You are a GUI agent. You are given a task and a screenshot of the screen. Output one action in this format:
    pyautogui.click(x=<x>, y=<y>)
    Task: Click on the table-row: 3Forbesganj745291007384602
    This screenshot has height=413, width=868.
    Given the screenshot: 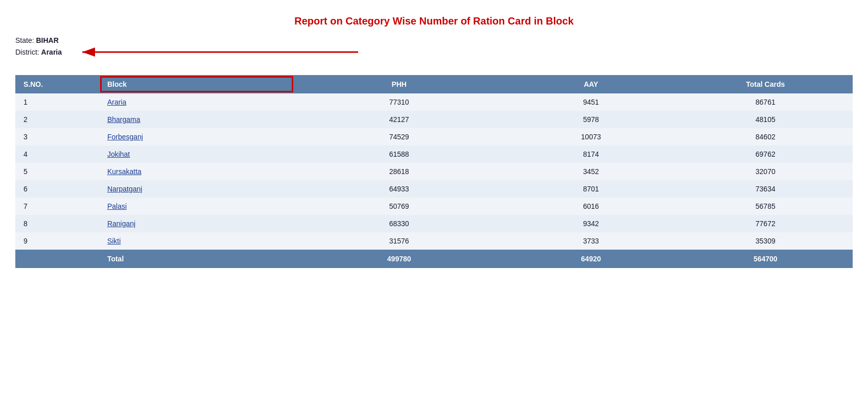 What is the action you would take?
    pyautogui.click(x=434, y=137)
    